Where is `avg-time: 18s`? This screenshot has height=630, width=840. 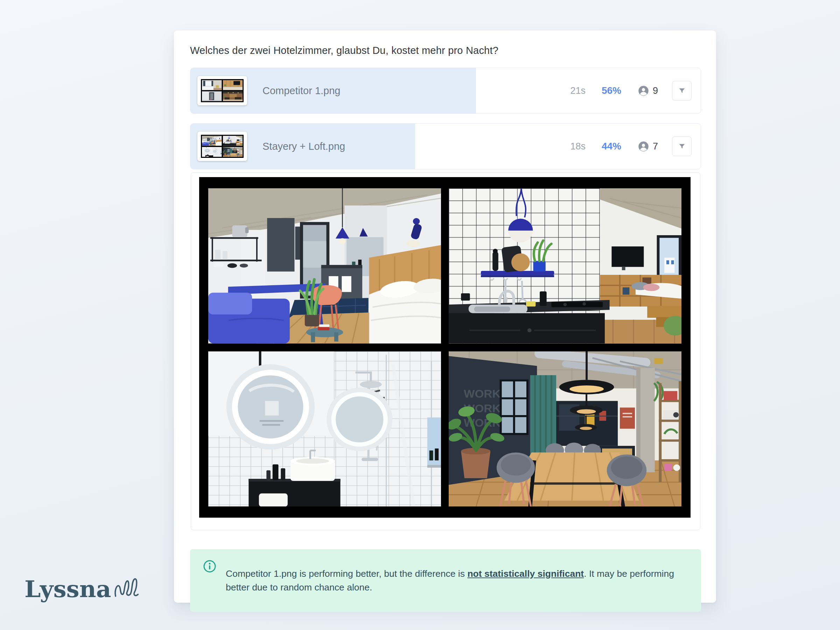
avg-time: 18s is located at coordinates (578, 147).